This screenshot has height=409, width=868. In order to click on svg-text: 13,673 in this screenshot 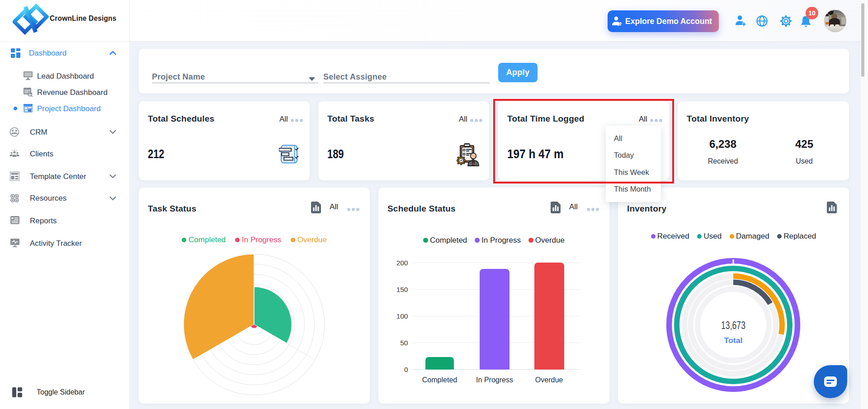, I will do `click(733, 325)`.